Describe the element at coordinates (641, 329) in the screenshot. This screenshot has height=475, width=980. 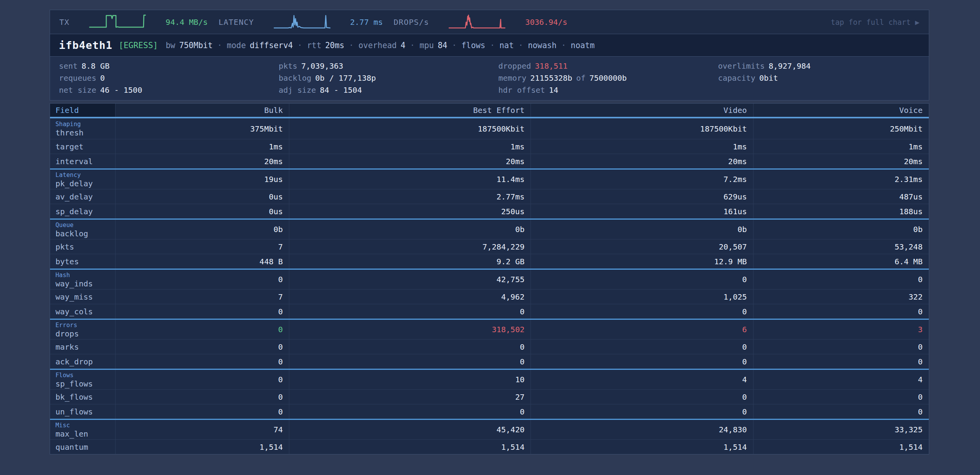
I see `cell-value: 6` at that location.